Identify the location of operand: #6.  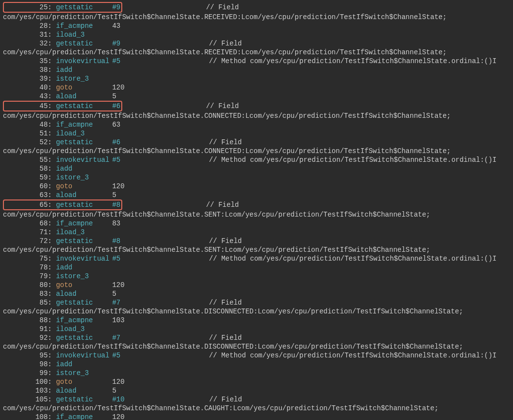
(116, 106).